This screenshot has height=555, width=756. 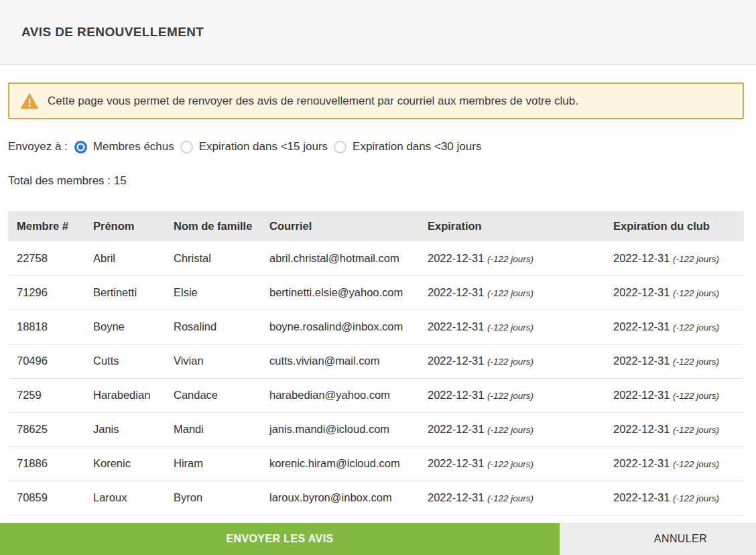 I want to click on send-to-label: Envoyez à :, so click(x=38, y=147).